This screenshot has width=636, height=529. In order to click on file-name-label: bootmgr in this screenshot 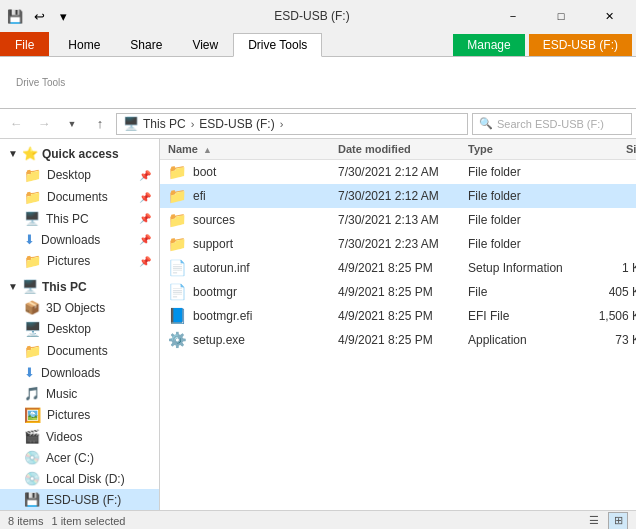, I will do `click(215, 292)`.